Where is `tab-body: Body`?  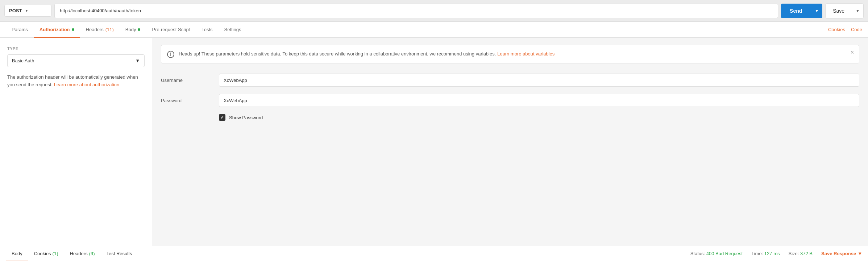
tab-body: Body is located at coordinates (133, 30).